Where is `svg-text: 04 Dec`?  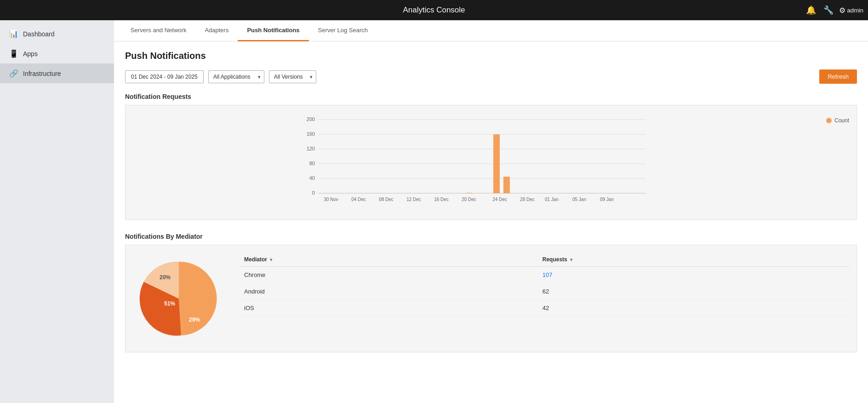
svg-text: 04 Dec is located at coordinates (359, 200).